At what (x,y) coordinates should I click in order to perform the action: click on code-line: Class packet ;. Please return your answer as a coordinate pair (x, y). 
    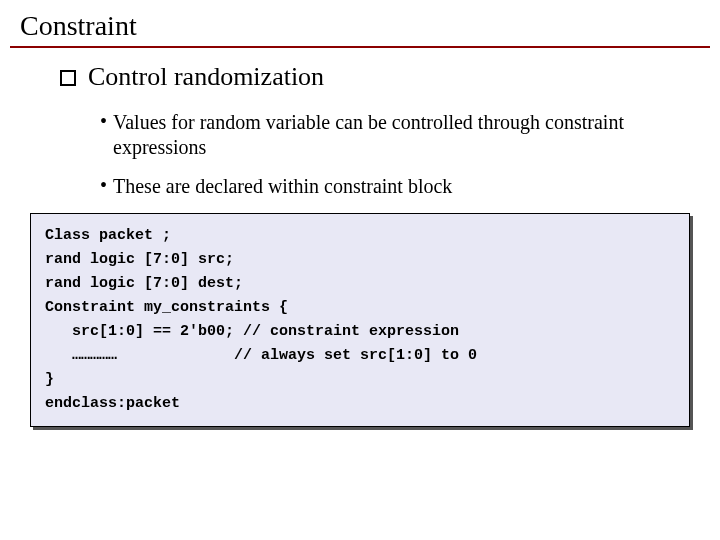
    Looking at the image, I should click on (360, 236).